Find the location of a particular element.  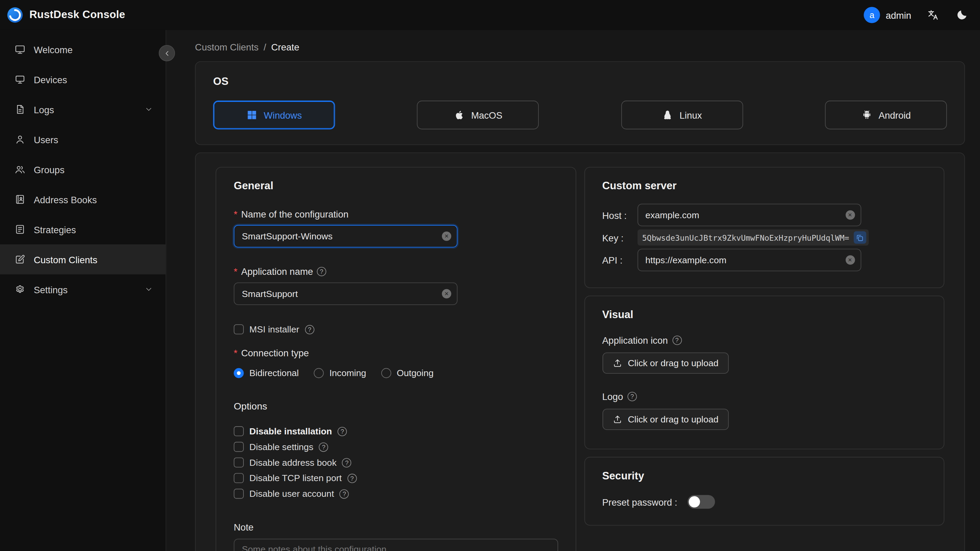

visual-title: Visual is located at coordinates (764, 315).